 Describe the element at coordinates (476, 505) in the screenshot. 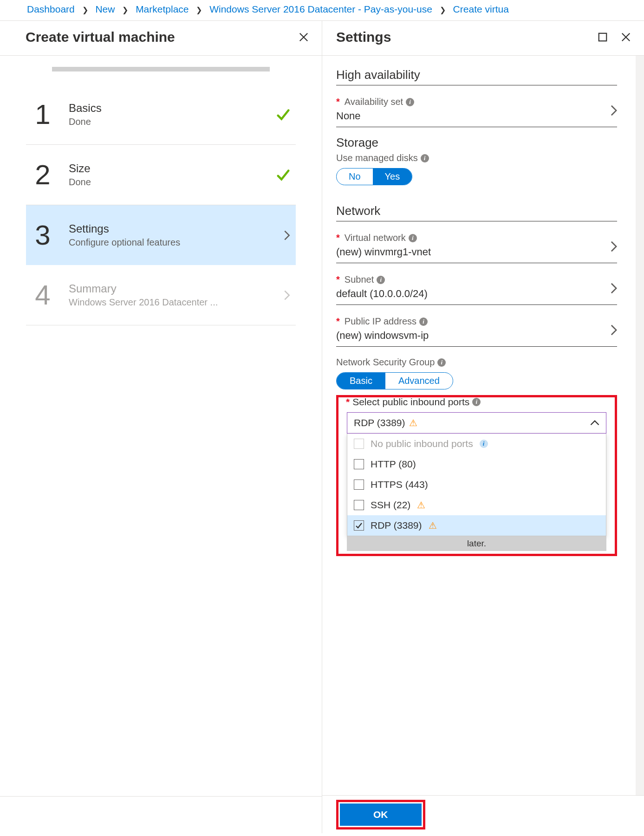

I see `port-option-ssh: SSH (22) ⚠` at that location.